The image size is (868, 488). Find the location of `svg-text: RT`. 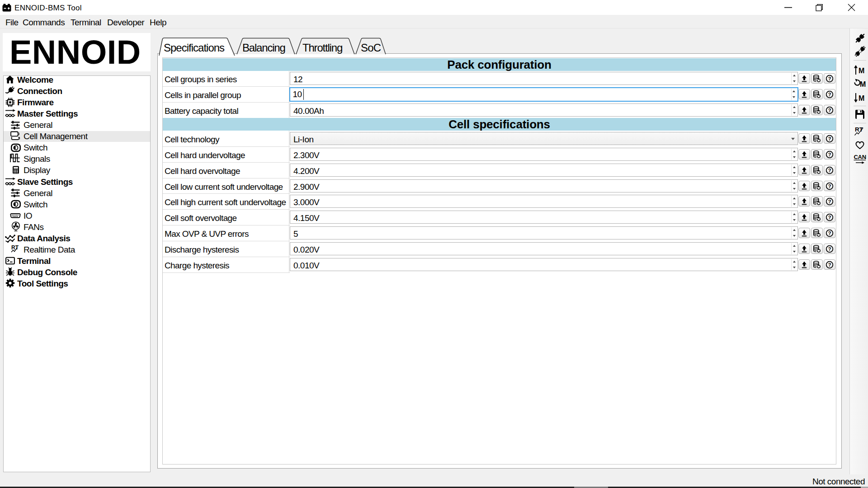

svg-text: RT is located at coordinates (15, 248).